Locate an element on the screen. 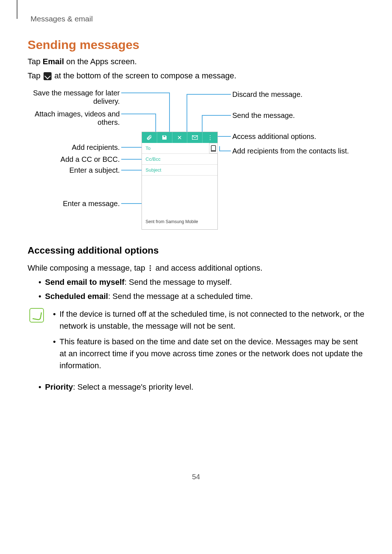 The image size is (392, 554). note-block: If the device is turned off at the sched… is located at coordinates (196, 342).